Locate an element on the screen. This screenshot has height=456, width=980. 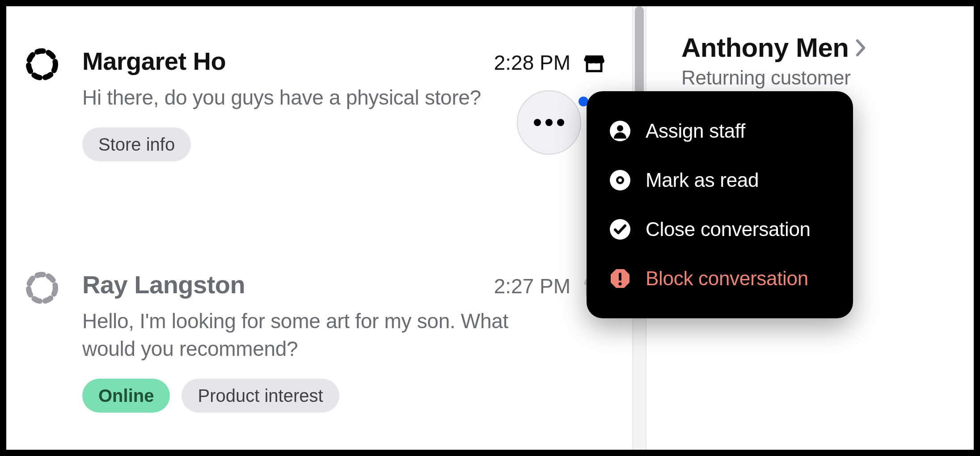
menu-item-label: Assign staff is located at coordinates (696, 131).